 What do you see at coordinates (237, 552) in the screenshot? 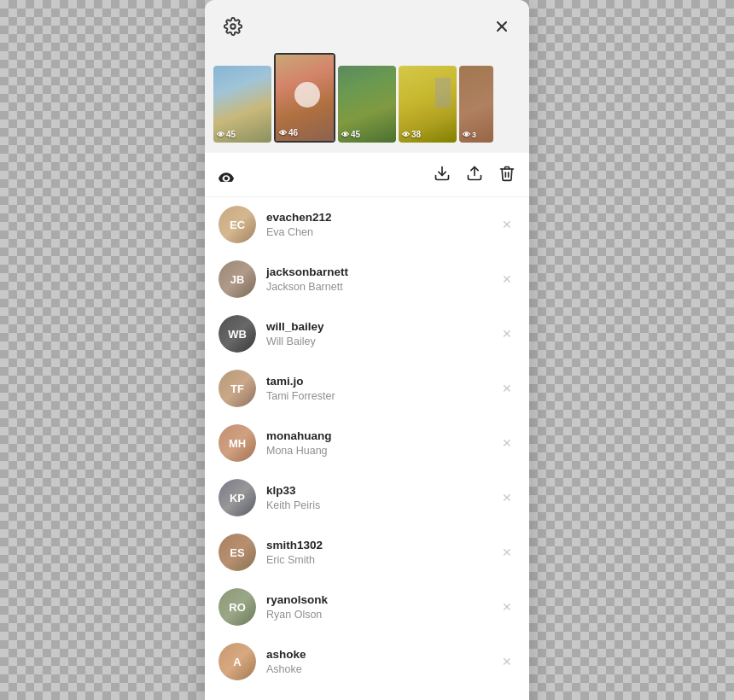
I see `avatar: ES` at bounding box center [237, 552].